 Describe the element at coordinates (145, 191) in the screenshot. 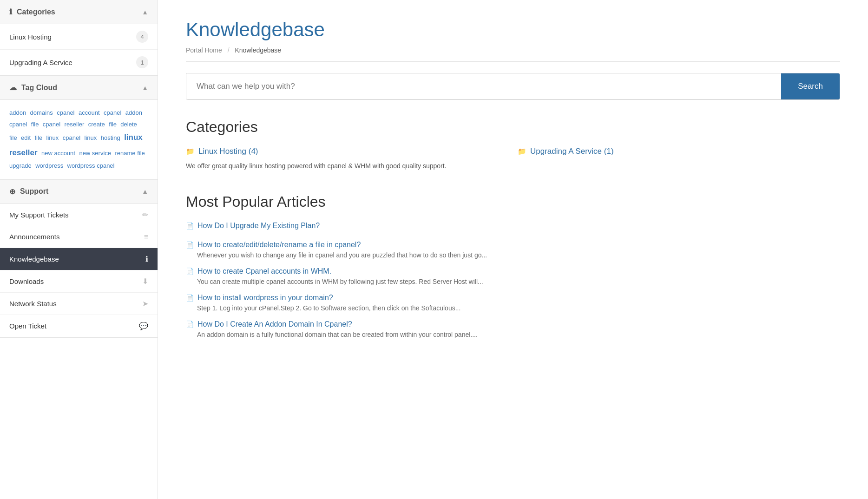

I see `chevron-up-icon-support: ▲` at that location.